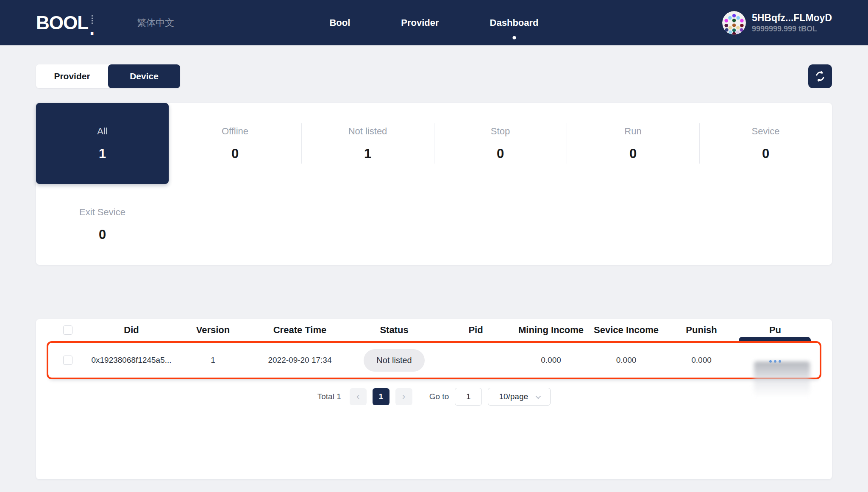 The width and height of the screenshot is (868, 492). What do you see at coordinates (404, 397) in the screenshot?
I see `next-page-button: ›` at bounding box center [404, 397].